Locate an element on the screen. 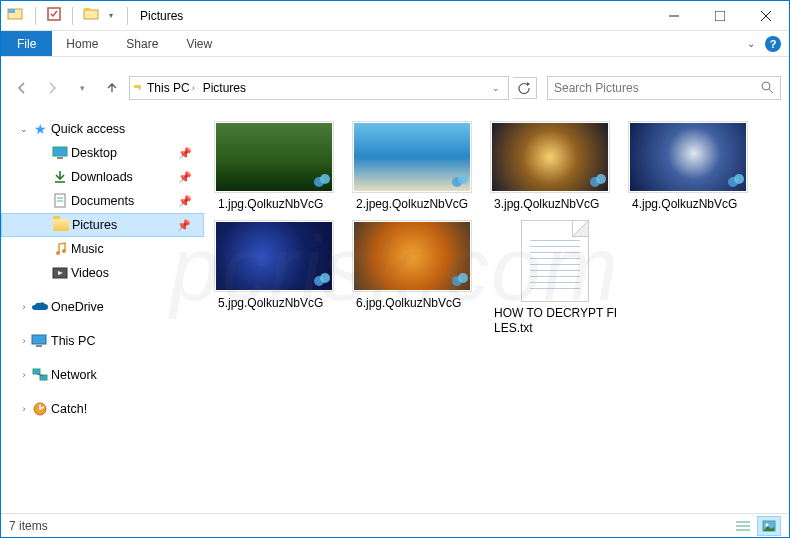 The height and width of the screenshot is (538, 790). back-button is located at coordinates (22, 88).